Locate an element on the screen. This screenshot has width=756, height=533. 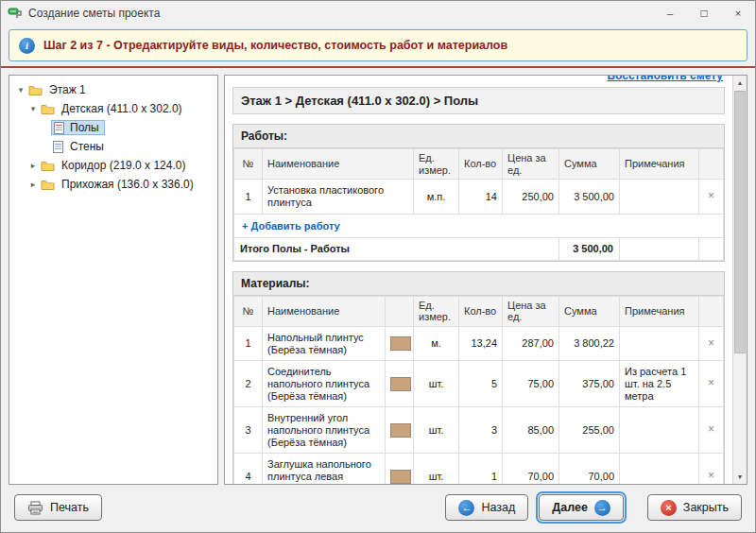
next-button: Далее → is located at coordinates (581, 507).